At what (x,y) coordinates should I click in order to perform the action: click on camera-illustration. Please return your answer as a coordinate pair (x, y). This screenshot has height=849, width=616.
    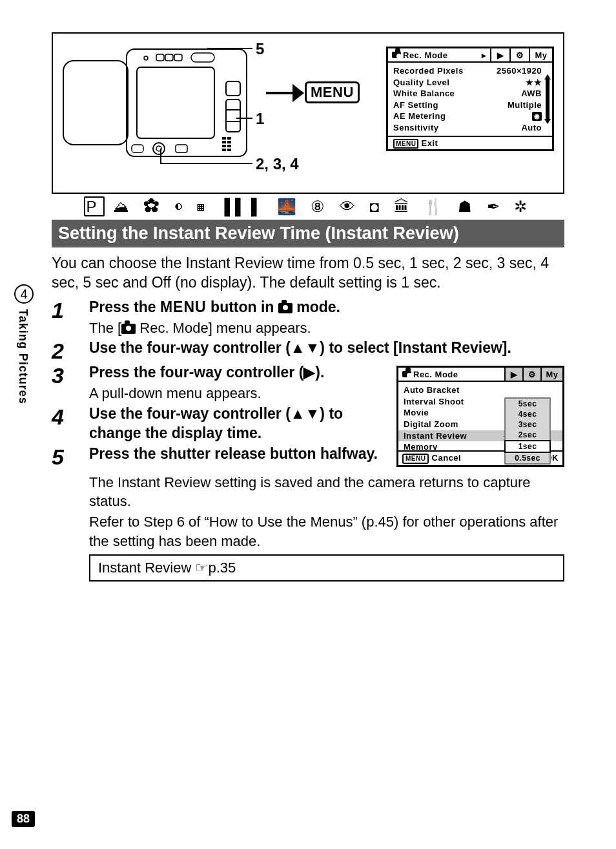
    Looking at the image, I should click on (156, 103).